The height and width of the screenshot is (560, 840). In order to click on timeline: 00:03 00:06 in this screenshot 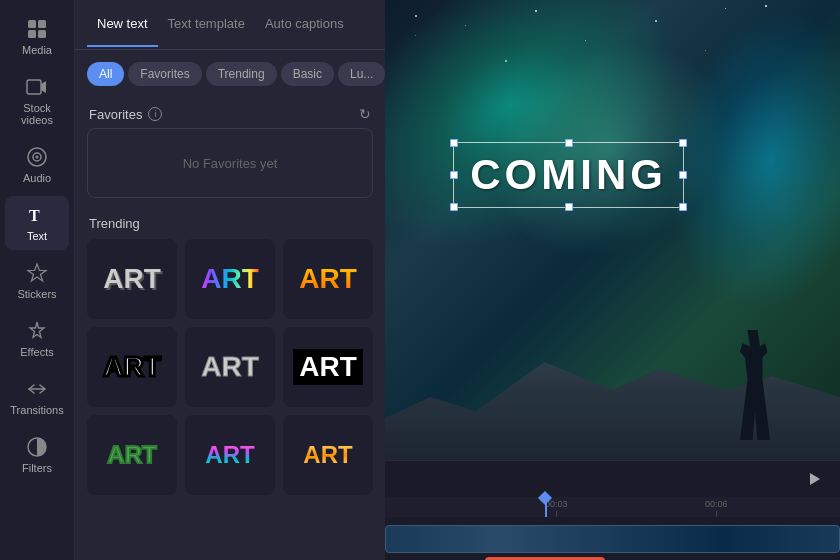, I will do `click(612, 510)`.